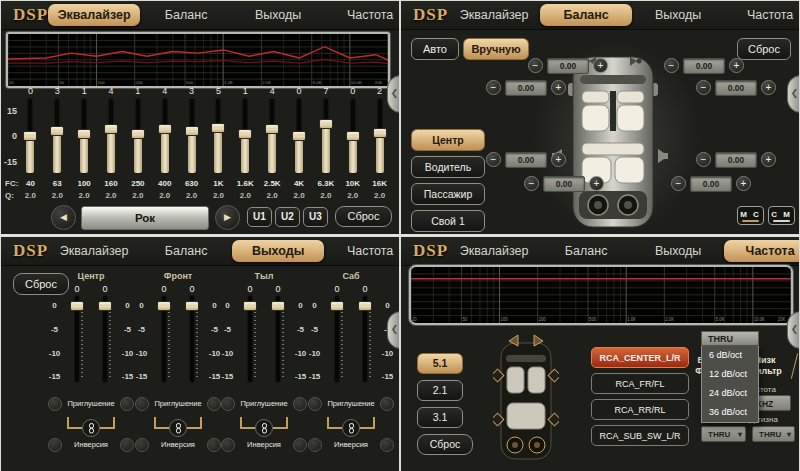 The image size is (800, 471). Describe the element at coordinates (435, 49) in the screenshot. I see `balance-auto-button: Авто` at that location.